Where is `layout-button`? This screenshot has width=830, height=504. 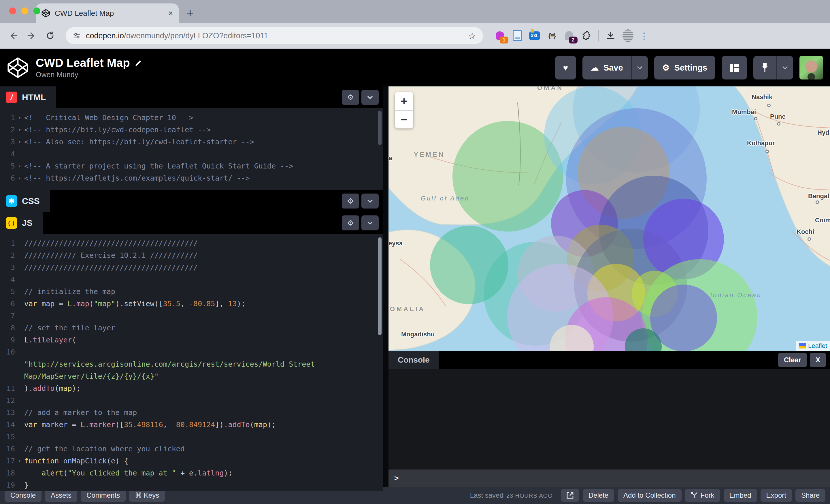
layout-button is located at coordinates (734, 68).